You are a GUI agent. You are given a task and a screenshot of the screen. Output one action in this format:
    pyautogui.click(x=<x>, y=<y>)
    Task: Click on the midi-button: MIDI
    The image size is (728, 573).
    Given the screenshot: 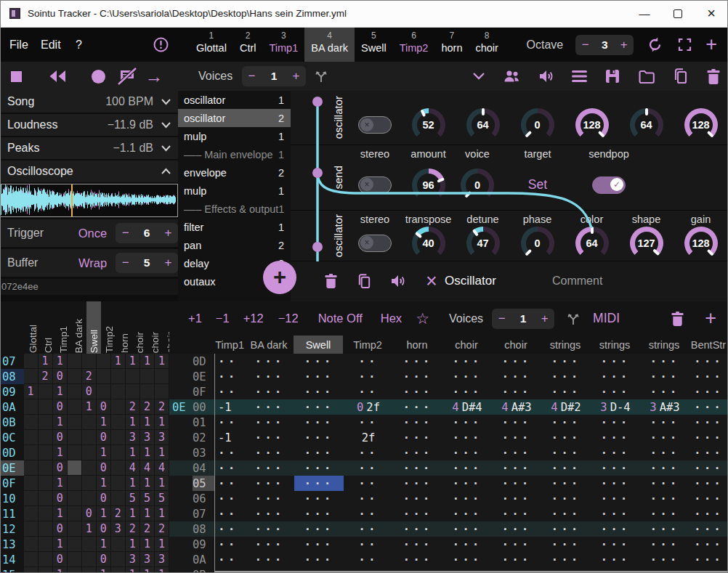 What is the action you would take?
    pyautogui.click(x=606, y=318)
    